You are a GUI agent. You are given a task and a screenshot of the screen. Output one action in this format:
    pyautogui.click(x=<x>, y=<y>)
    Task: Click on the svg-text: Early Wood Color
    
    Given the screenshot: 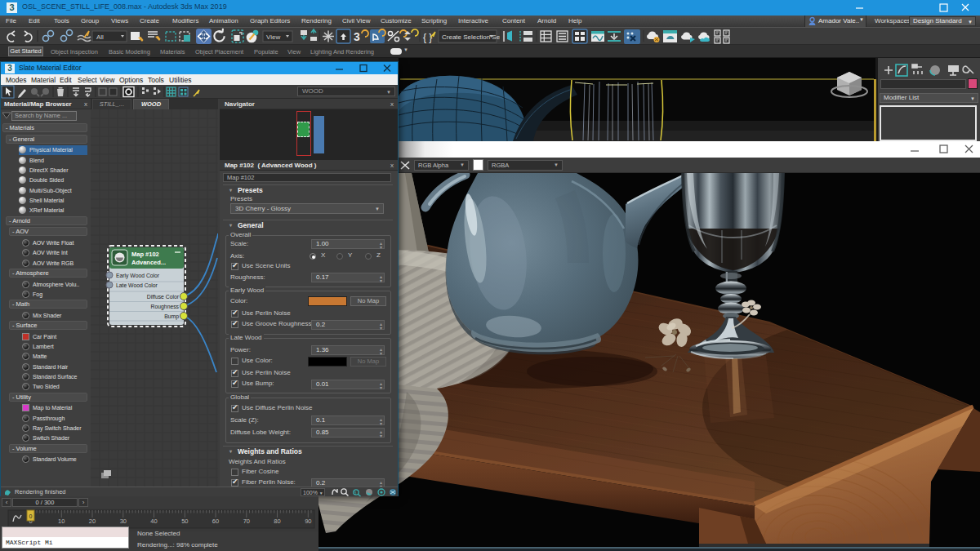 What is the action you would take?
    pyautogui.click(x=138, y=276)
    